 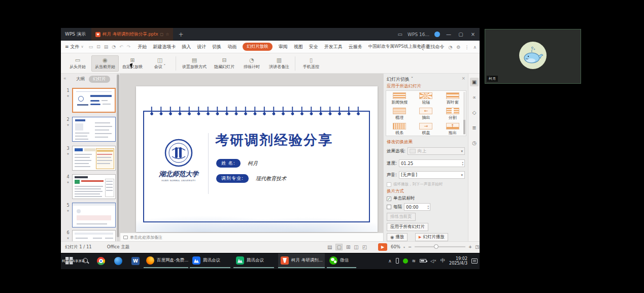 I want to click on notes-view-icon: ▤, so click(x=330, y=247).